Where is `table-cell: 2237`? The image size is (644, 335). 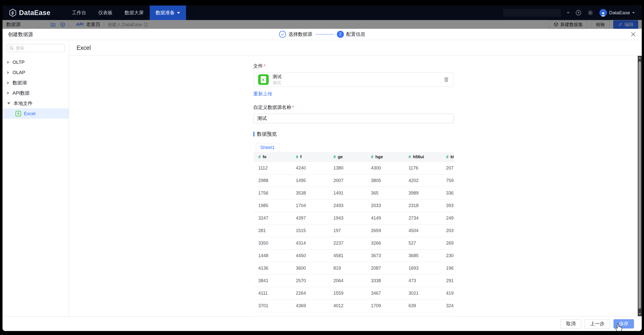
table-cell: 2237 is located at coordinates (347, 243).